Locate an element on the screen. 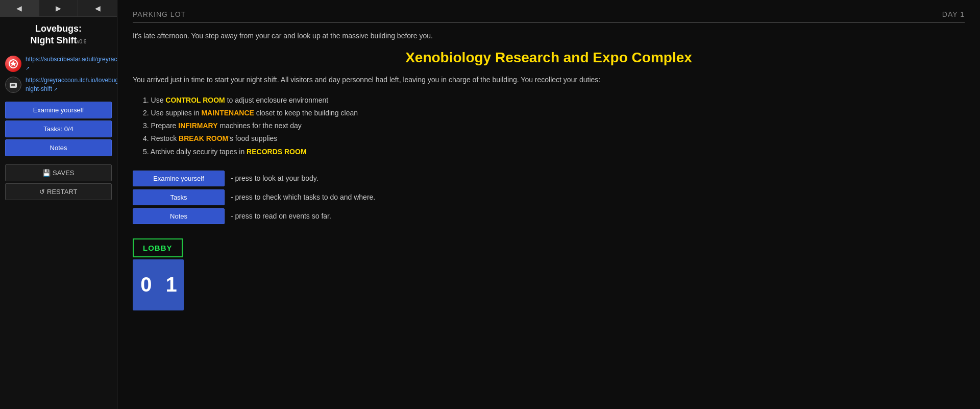  itchio-link: https://greyraccoon.itch.io/lovebugs-nig… is located at coordinates (75, 85).